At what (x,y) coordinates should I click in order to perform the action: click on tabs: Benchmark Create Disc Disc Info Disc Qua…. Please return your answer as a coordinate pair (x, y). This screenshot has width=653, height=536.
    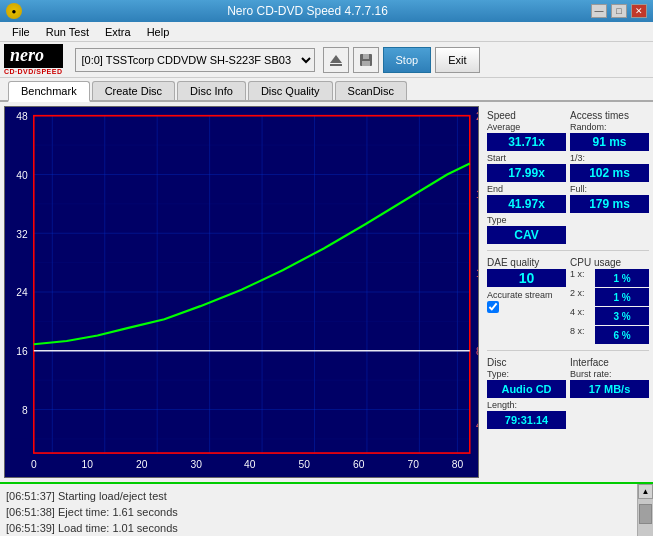
    Looking at the image, I should click on (326, 90).